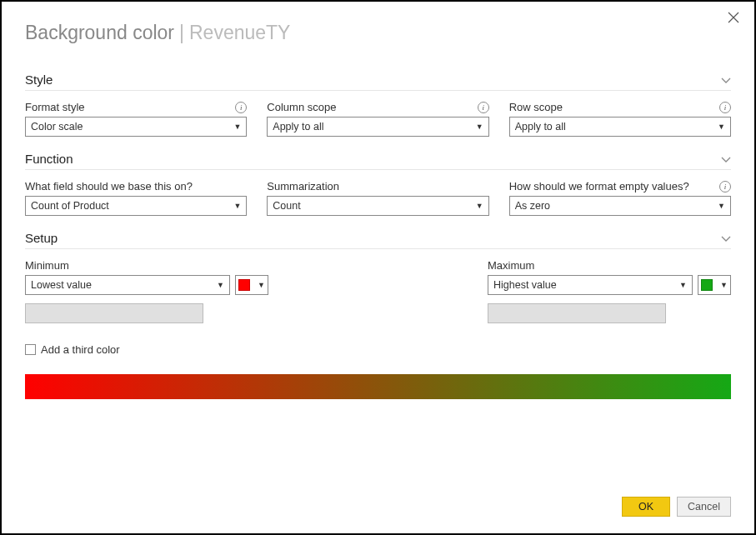 Image resolution: width=756 pixels, height=535 pixels. I want to click on row-scope-value: Apply to all, so click(540, 127).